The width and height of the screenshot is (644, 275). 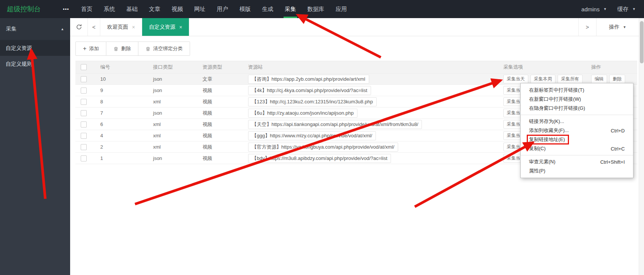 What do you see at coordinates (312, 136) in the screenshot?
I see `resource-link: 【ggg】https://www.mlzy.cc/api.php/provide…` at bounding box center [312, 136].